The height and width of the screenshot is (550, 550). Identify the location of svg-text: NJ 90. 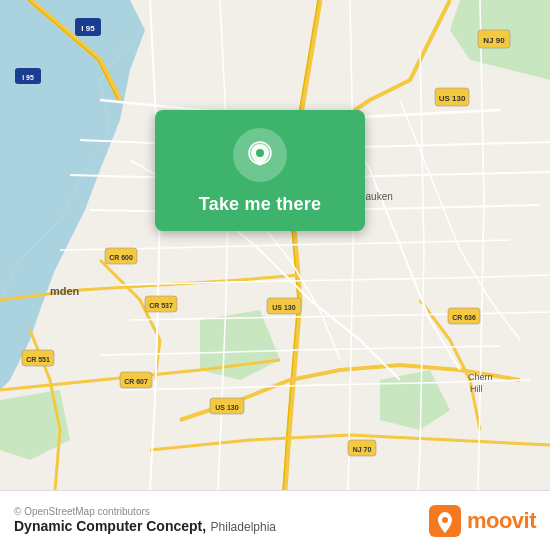
(494, 40).